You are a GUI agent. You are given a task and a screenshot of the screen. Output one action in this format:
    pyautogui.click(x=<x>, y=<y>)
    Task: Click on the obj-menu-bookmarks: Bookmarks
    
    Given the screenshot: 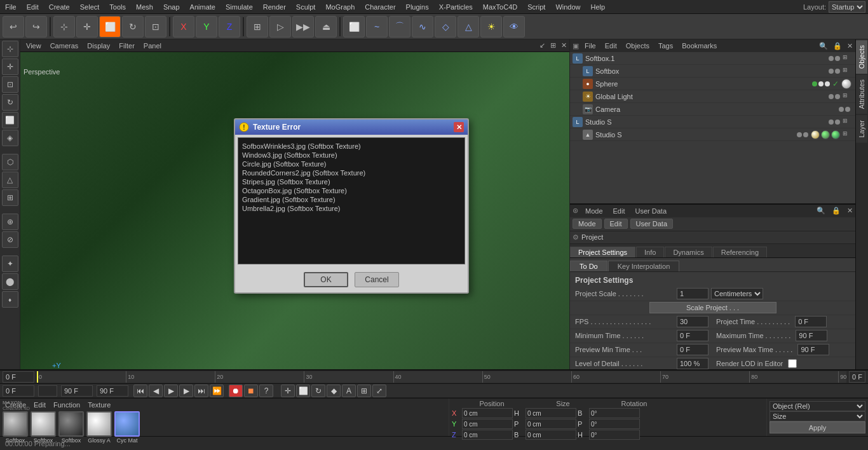 What is the action you would take?
    pyautogui.click(x=699, y=46)
    